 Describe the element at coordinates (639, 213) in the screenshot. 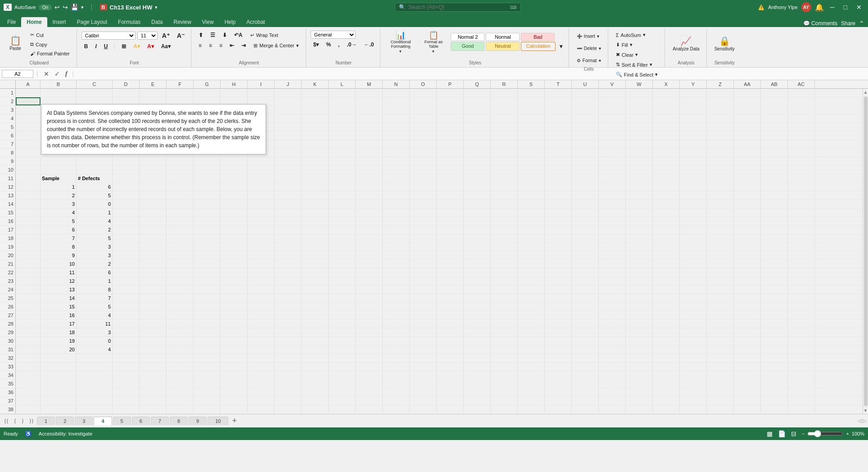

I see `cell-W15` at that location.